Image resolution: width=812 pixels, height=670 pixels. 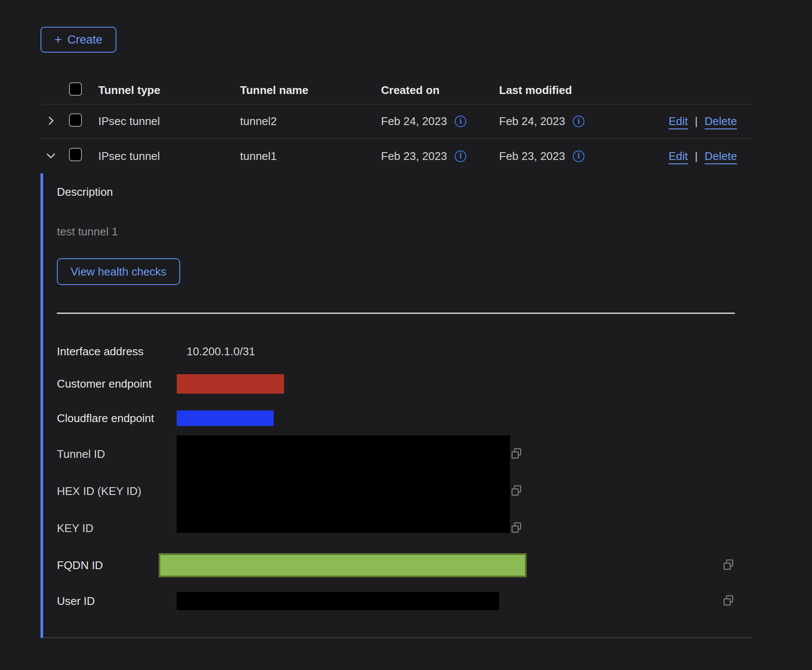 I want to click on header-created-on: Created on, so click(x=440, y=91).